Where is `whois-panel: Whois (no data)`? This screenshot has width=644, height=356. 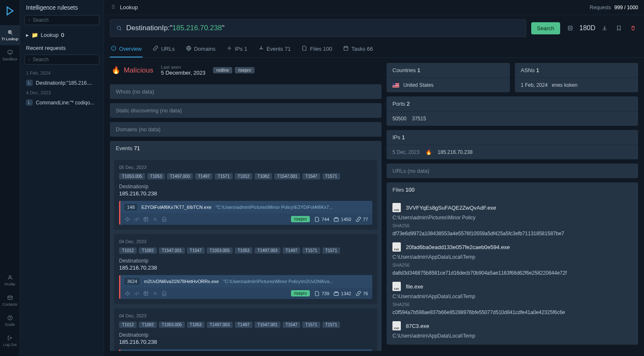
whois-panel: Whois (no data) is located at coordinates (246, 91).